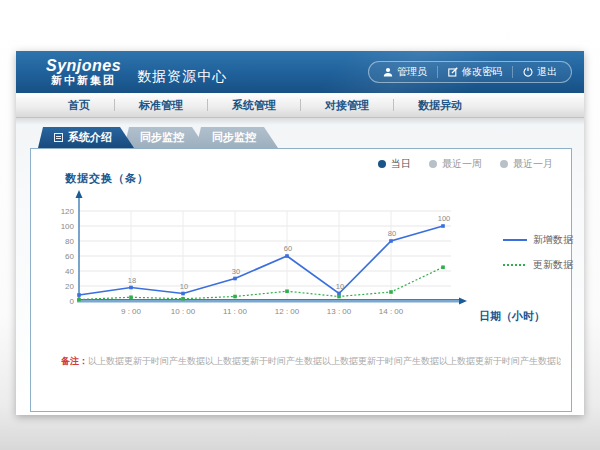  What do you see at coordinates (462, 164) in the screenshot?
I see `radio-label: 最近一周` at bounding box center [462, 164].